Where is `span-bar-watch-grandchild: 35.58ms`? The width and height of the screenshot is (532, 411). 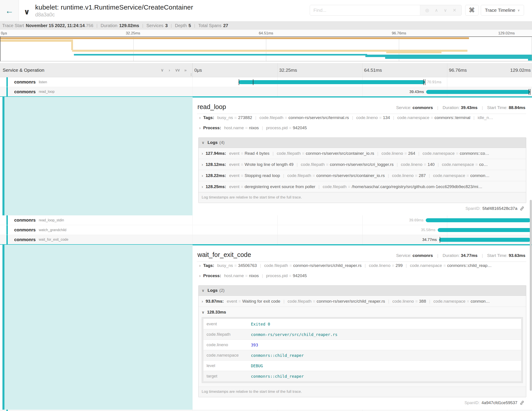 span-bar-watch-grandchild: 35.58ms is located at coordinates (362, 230).